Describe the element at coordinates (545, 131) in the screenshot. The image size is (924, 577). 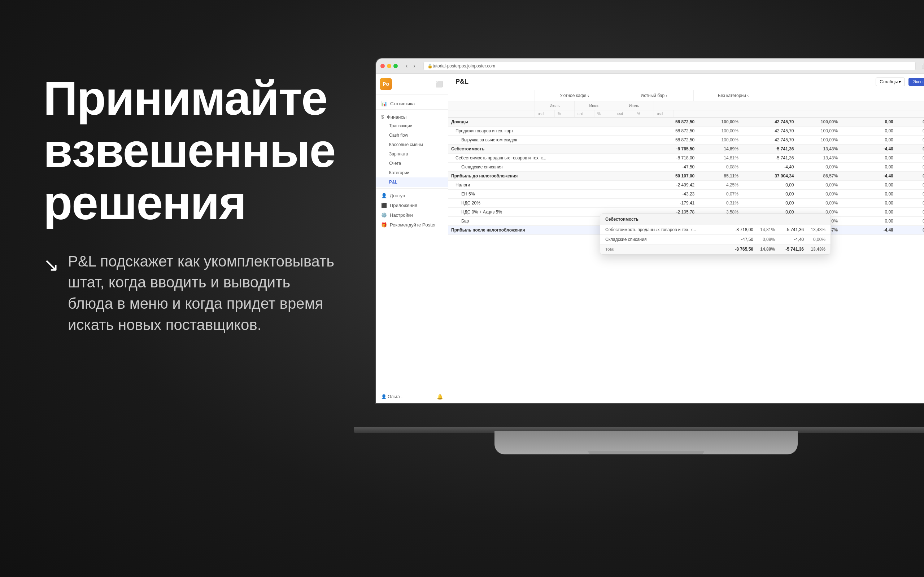
I see `row-label: Продажи товаров и тех. карт` at that location.